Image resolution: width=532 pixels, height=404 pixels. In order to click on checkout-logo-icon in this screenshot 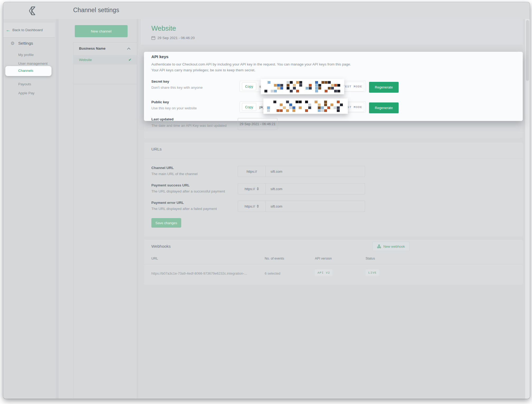, I will do `click(33, 11)`.